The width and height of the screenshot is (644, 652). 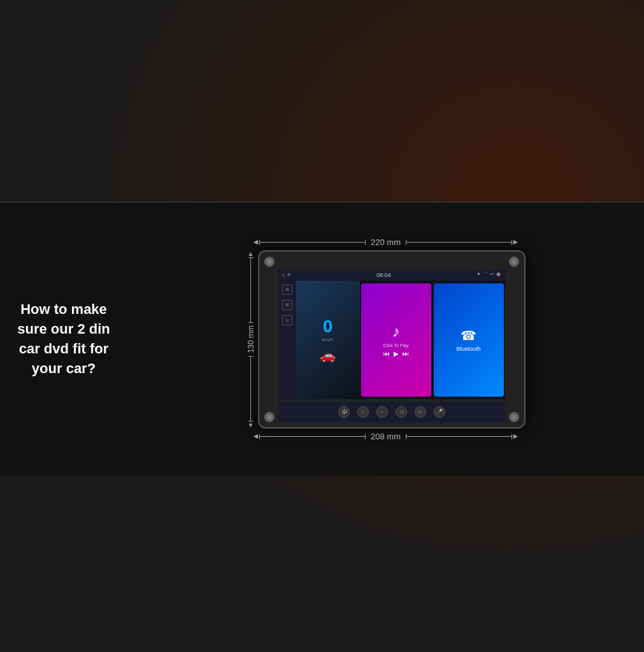 What do you see at coordinates (396, 332) in the screenshot?
I see `music-note-icon: ♪` at bounding box center [396, 332].